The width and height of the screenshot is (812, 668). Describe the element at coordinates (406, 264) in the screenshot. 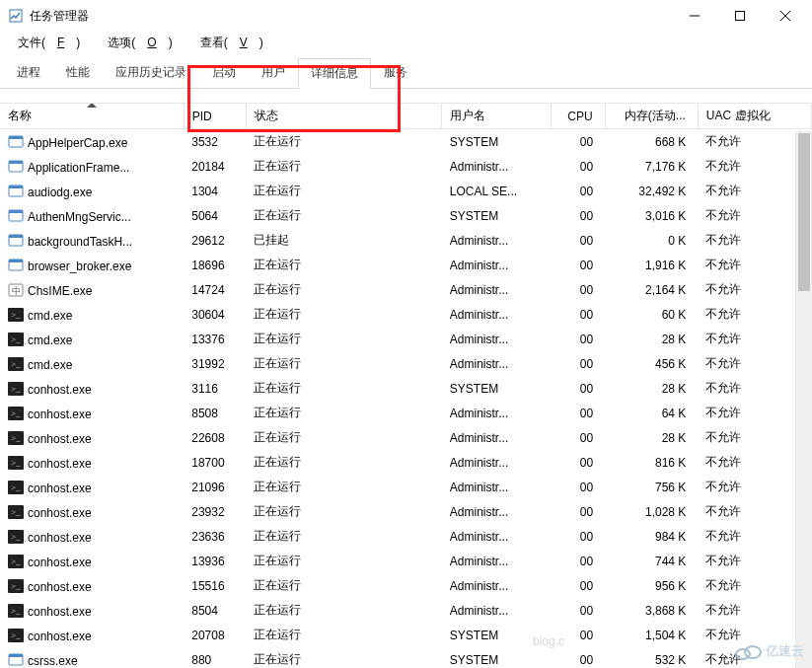

I see `table-row: browser_broker.exe18696正在运行Administr...0…` at that location.